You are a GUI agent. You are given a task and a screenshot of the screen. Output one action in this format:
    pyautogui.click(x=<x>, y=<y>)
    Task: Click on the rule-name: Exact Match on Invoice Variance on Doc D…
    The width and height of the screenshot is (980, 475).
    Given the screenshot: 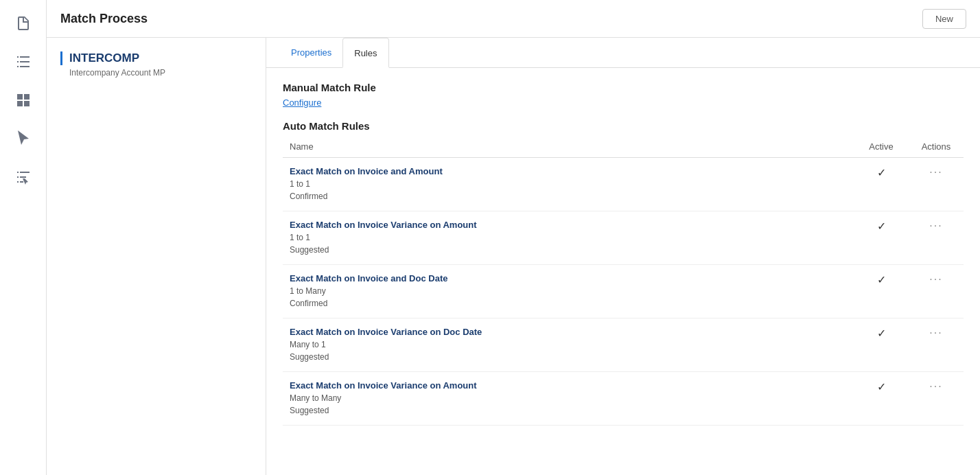 What is the action you would take?
    pyautogui.click(x=568, y=332)
    